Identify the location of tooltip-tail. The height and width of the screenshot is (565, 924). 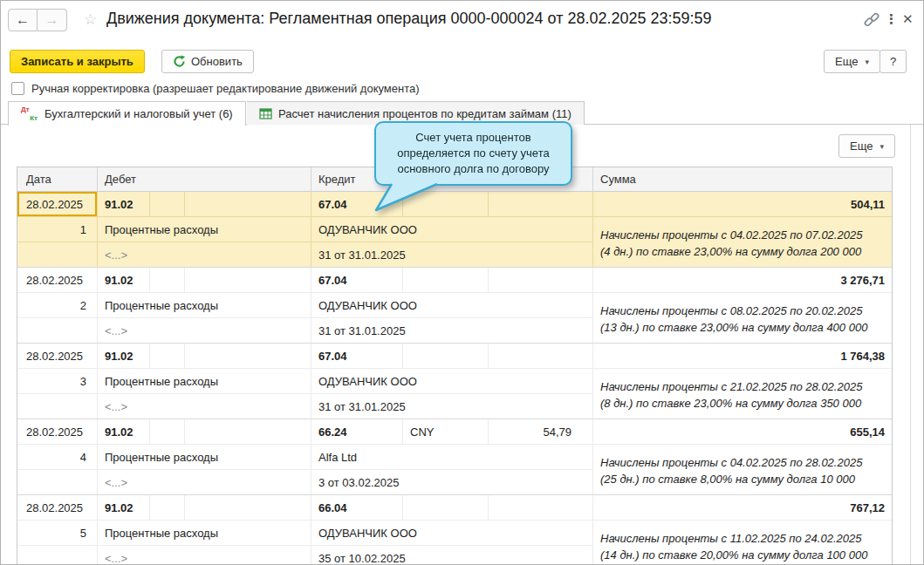
(407, 199).